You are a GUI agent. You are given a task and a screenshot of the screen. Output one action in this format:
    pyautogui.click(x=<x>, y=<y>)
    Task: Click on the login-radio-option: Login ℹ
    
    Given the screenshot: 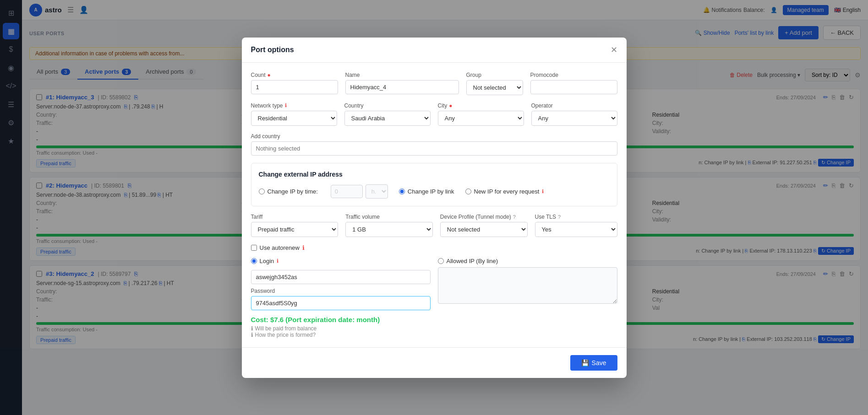 What is the action you would take?
    pyautogui.click(x=341, y=261)
    